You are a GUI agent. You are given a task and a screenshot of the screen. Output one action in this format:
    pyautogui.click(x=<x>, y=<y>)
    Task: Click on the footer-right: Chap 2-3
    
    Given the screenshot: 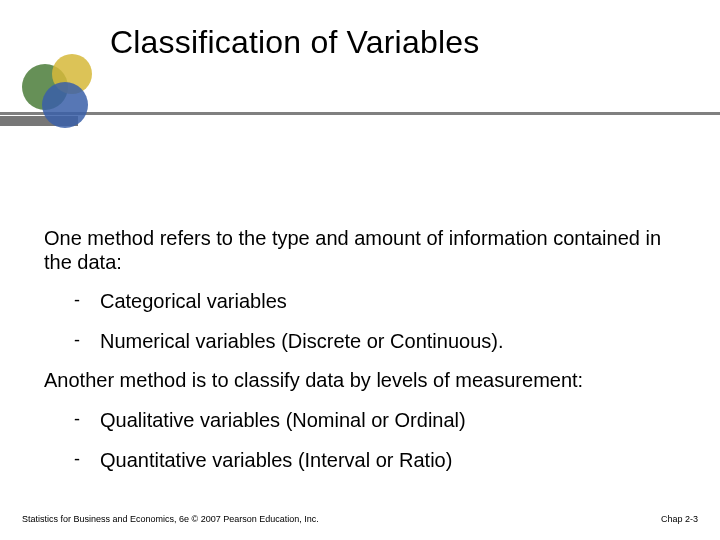 What is the action you would take?
    pyautogui.click(x=680, y=519)
    